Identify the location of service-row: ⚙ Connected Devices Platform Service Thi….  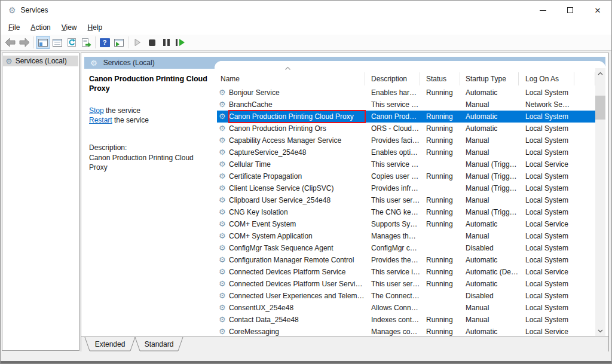
(406, 272).